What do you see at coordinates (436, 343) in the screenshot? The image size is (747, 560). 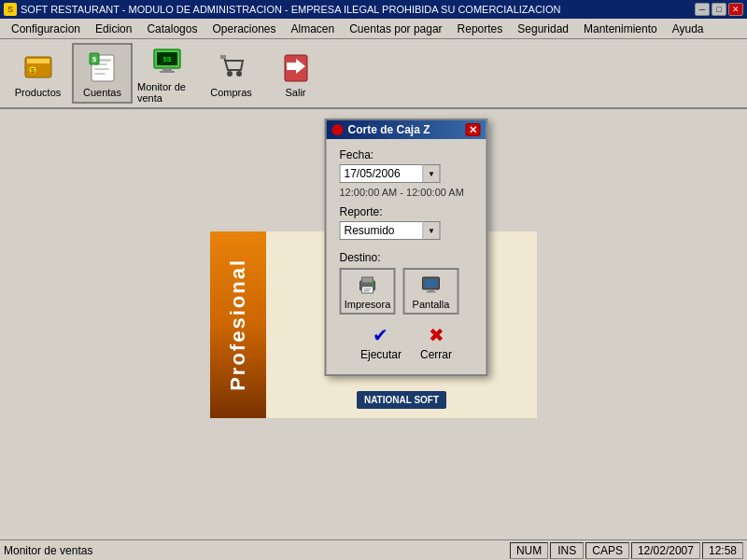 I see `cerrar-button: ✖ Cerrar` at bounding box center [436, 343].